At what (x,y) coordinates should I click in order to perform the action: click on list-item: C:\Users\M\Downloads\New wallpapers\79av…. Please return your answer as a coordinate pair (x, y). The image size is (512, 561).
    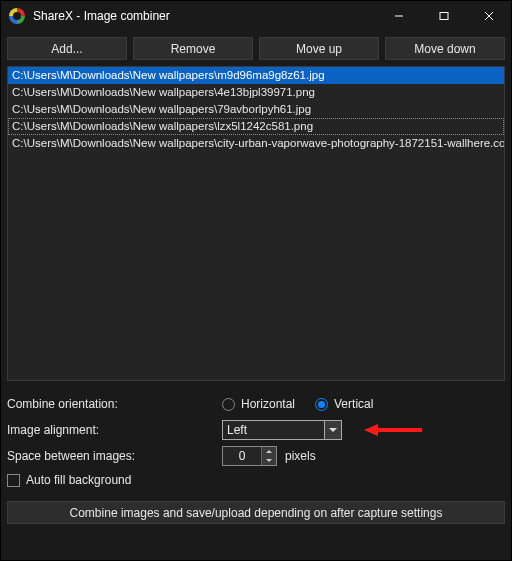
    Looking at the image, I should click on (256, 110).